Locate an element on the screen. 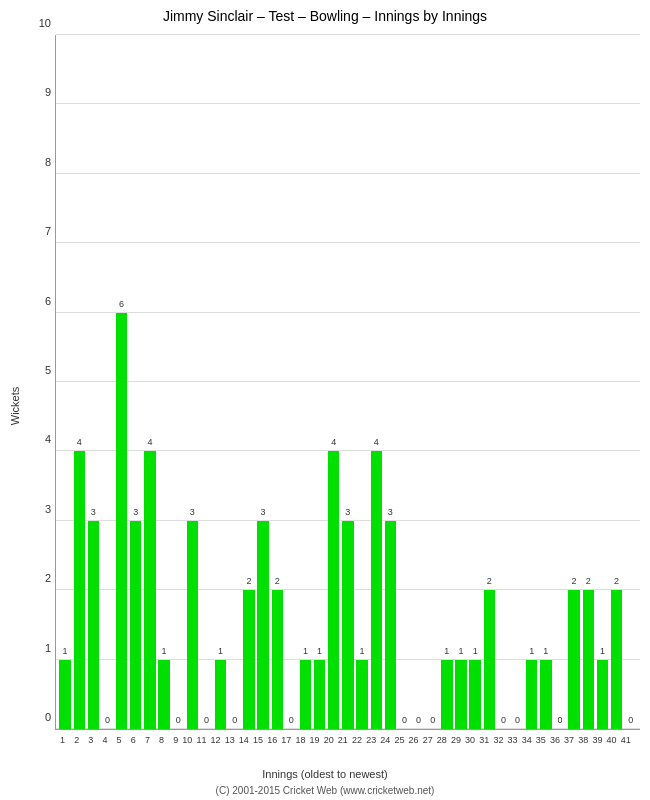 This screenshot has height=800, width=650. x-tick-label: 26 is located at coordinates (414, 740).